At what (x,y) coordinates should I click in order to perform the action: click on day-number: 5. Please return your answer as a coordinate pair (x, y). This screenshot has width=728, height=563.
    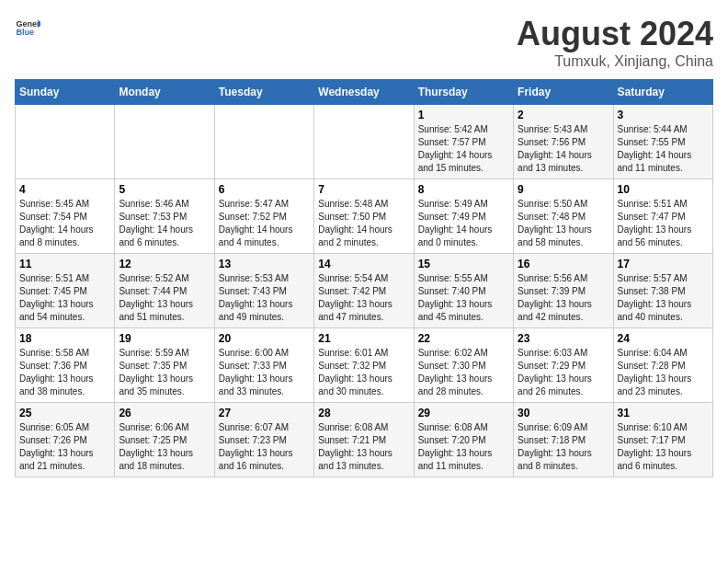
    Looking at the image, I should click on (164, 190).